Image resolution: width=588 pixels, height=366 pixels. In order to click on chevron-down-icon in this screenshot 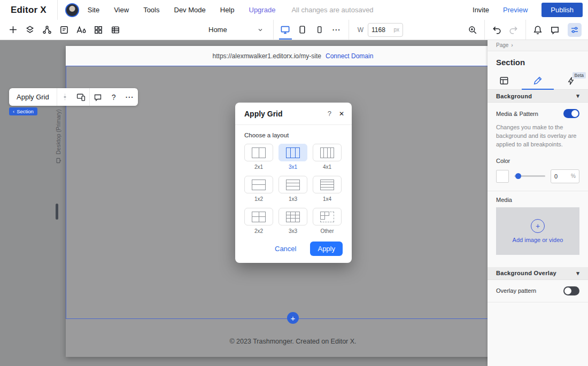, I will do `click(260, 30)`.